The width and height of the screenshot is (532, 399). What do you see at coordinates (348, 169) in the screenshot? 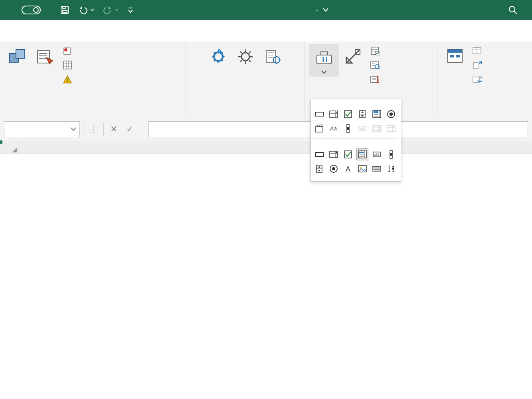
I see `svg-text: A` at bounding box center [348, 169].